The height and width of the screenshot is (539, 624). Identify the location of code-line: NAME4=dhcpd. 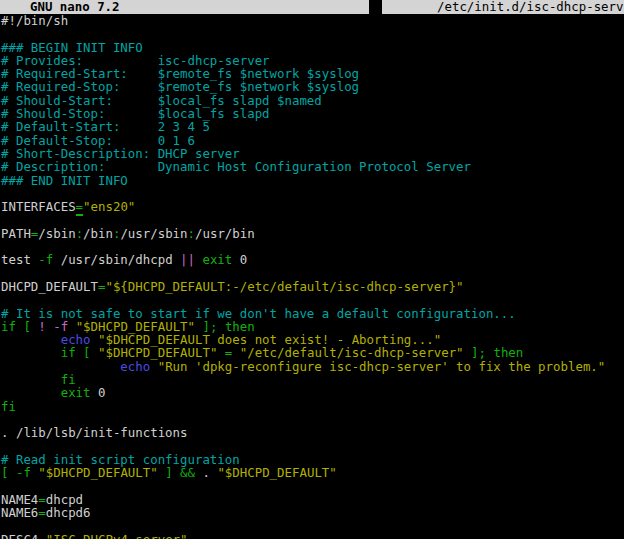
(312, 500).